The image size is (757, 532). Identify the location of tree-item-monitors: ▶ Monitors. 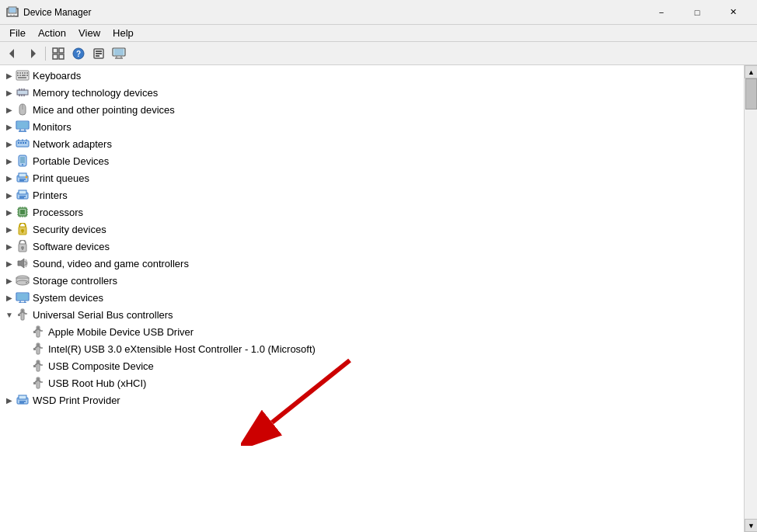
(372, 127).